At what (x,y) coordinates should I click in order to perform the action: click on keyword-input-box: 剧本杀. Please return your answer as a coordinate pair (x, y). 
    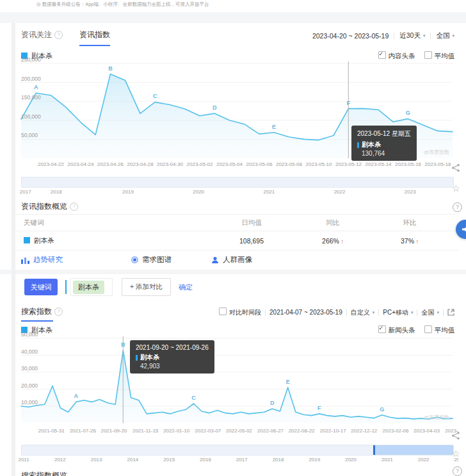
    Looking at the image, I should click on (91, 287).